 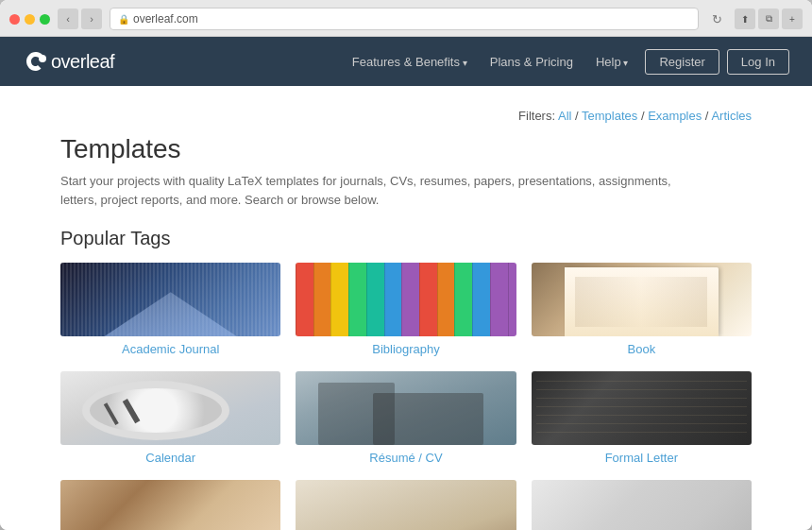 What do you see at coordinates (642, 350) in the screenshot?
I see `tag-label-book: Book` at bounding box center [642, 350].